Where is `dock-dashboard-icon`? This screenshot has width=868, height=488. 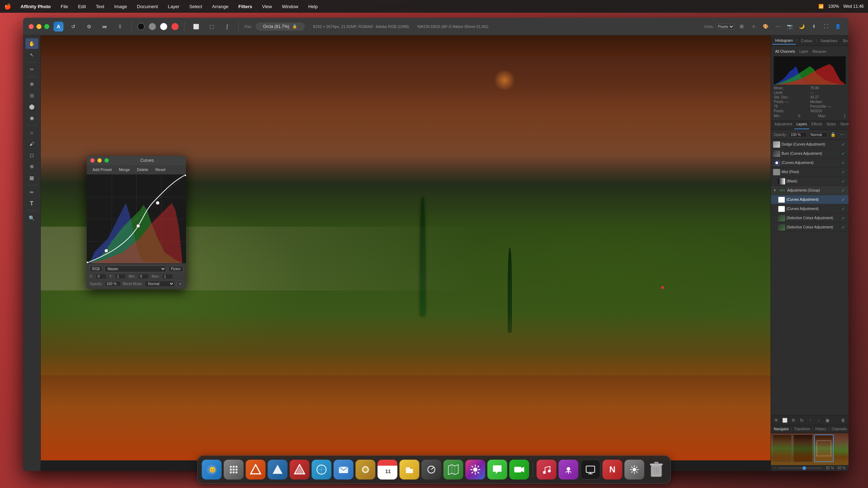 dock-dashboard-icon is located at coordinates (432, 470).